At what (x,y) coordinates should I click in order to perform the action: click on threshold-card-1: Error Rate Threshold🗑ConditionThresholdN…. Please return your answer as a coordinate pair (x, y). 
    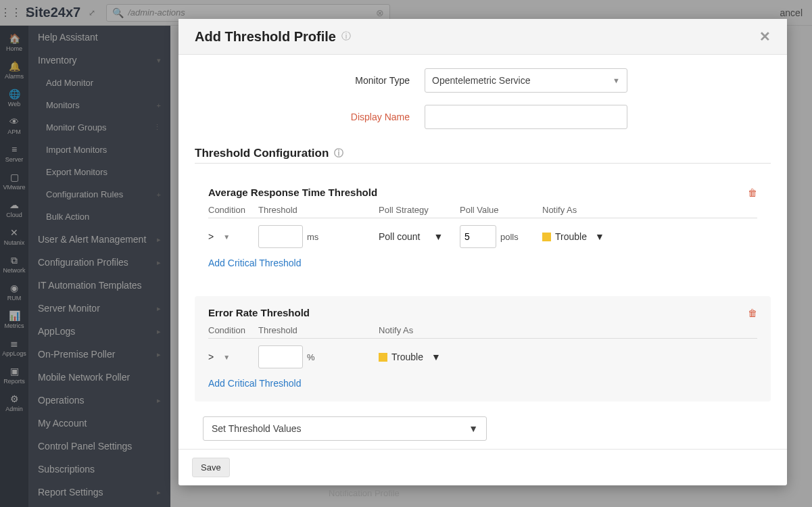
    Looking at the image, I should click on (483, 349).